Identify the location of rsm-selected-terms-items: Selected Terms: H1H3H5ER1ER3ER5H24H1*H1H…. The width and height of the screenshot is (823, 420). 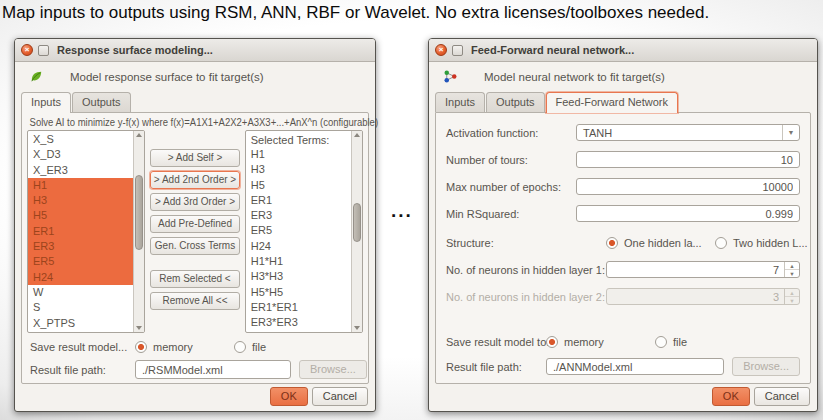
(298, 232).